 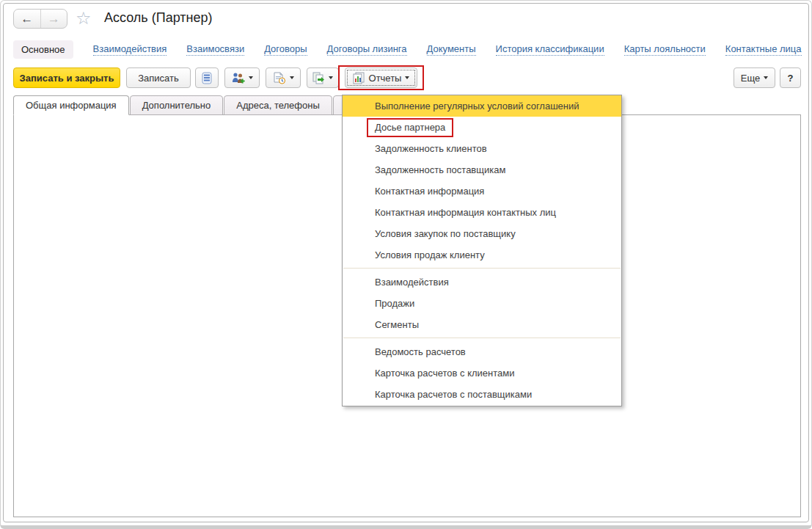 What do you see at coordinates (791, 78) in the screenshot?
I see `help-button: ?` at bounding box center [791, 78].